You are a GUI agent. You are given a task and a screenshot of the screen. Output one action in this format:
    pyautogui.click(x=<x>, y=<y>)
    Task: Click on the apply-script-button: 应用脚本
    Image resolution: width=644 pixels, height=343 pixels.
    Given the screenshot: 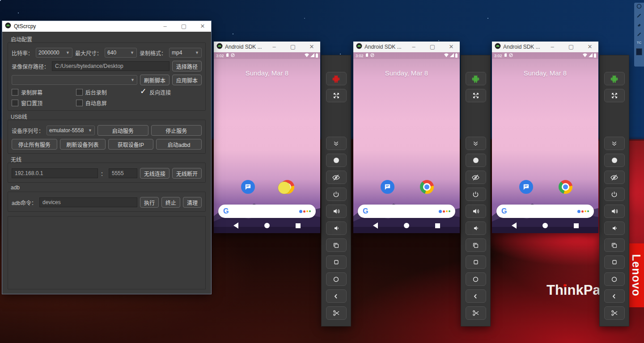 What is the action you would take?
    pyautogui.click(x=187, y=80)
    